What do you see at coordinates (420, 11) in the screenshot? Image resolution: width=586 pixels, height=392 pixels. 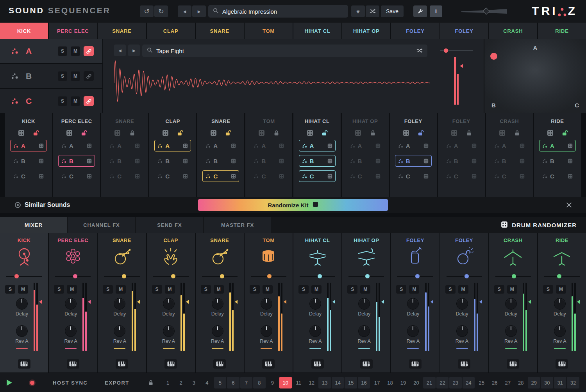 I see `wrench-button` at bounding box center [420, 11].